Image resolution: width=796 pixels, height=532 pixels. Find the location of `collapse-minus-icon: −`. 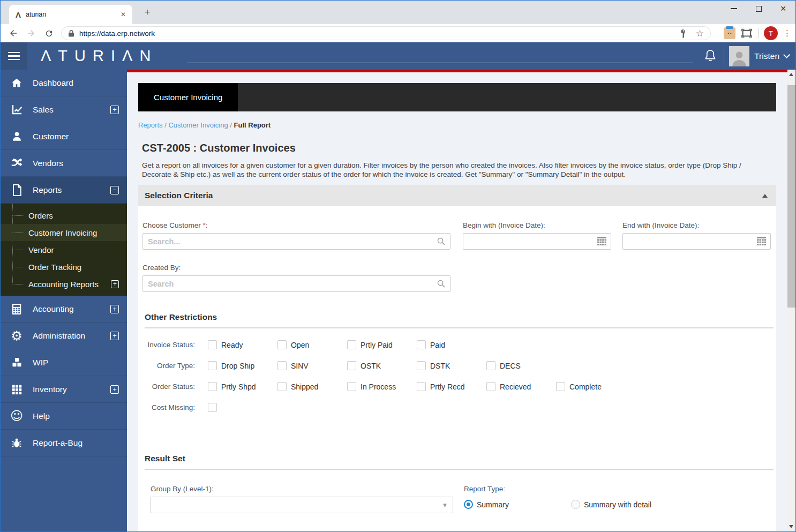

collapse-minus-icon: − is located at coordinates (115, 190).